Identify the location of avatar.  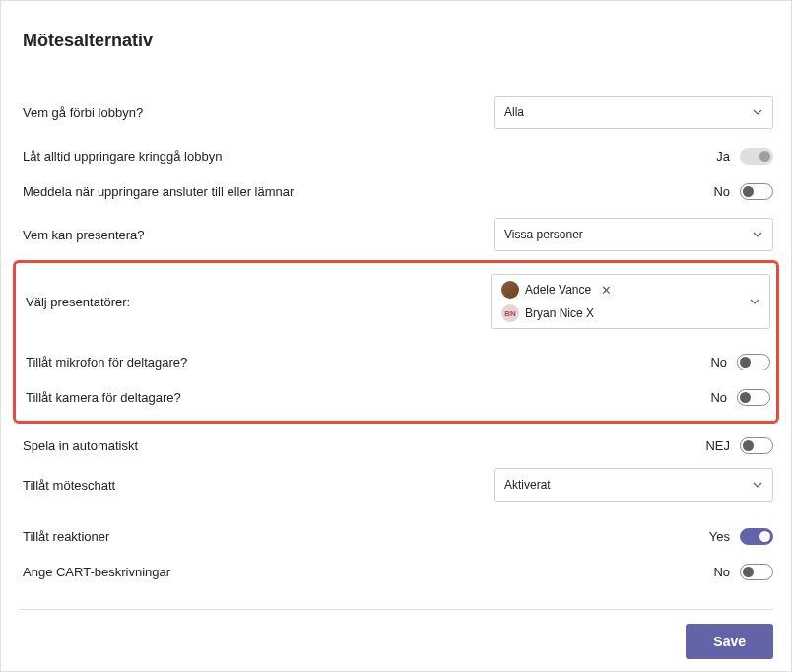
(510, 290).